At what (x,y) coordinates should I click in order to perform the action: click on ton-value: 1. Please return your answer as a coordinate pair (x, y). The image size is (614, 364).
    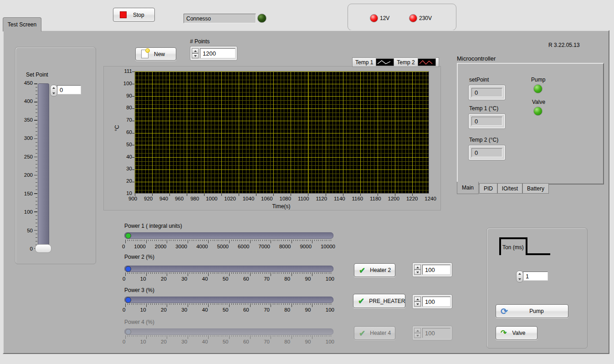
    Looking at the image, I should click on (527, 276).